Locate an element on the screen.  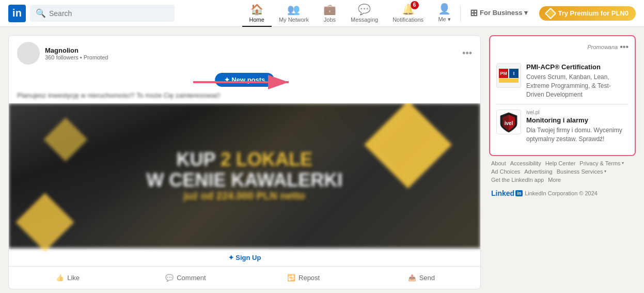
repost-button: 🔁 Repost is located at coordinates (304, 278).